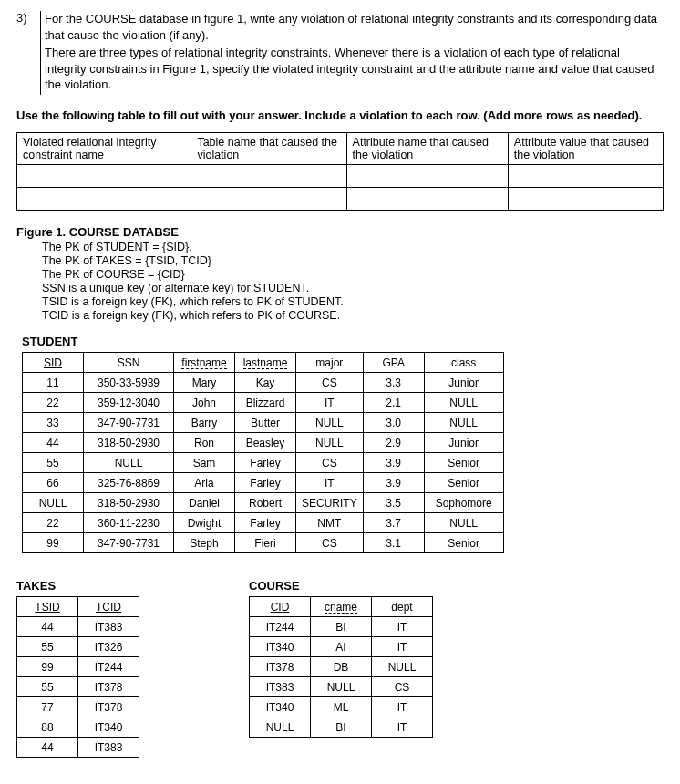 This screenshot has width=680, height=784. I want to click on table-row: 88IT340, so click(78, 727).